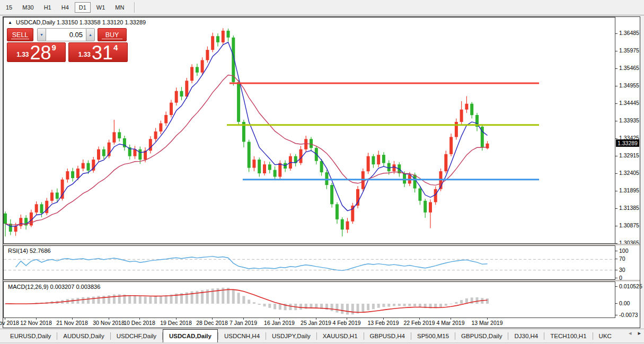  Describe the element at coordinates (629, 155) in the screenshot. I see `y-axis-label: 1.32915` at that location.